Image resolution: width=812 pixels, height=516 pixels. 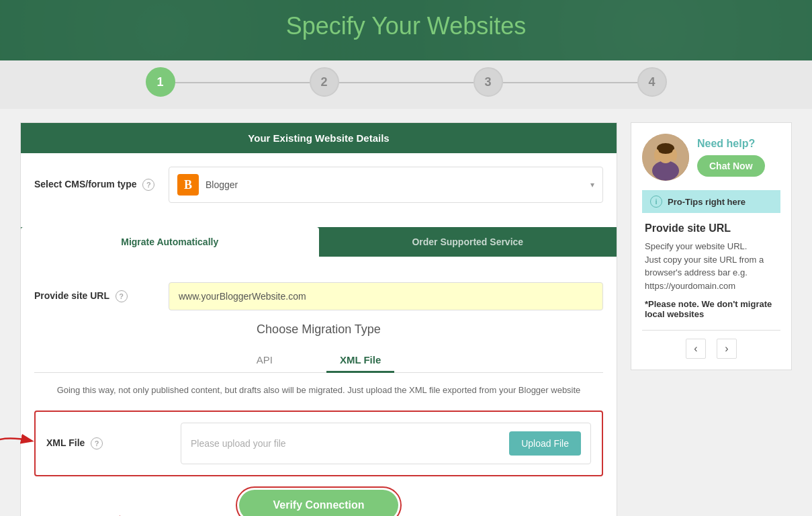 I want to click on migration-type-title: Choose Migration Type, so click(x=318, y=329).